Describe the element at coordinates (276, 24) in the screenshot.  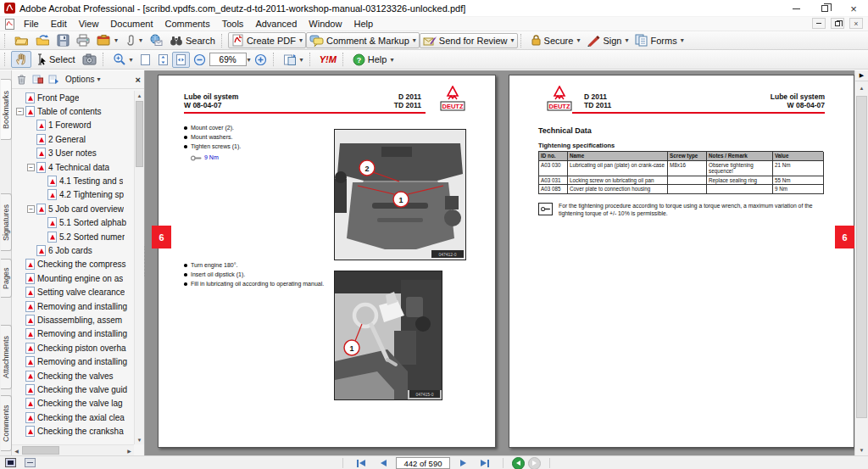
I see `menu-item: Advanced` at that location.